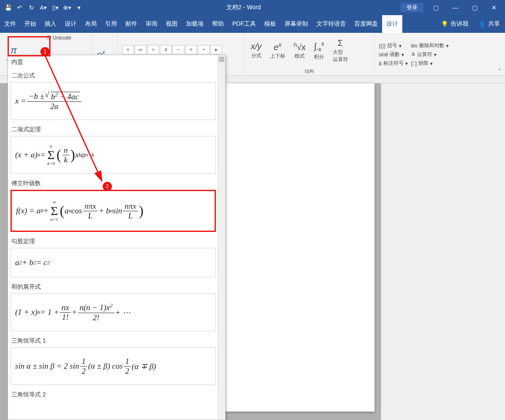 The image size is (505, 420). I want to click on annotation-badge-1: 1, so click(45, 52).